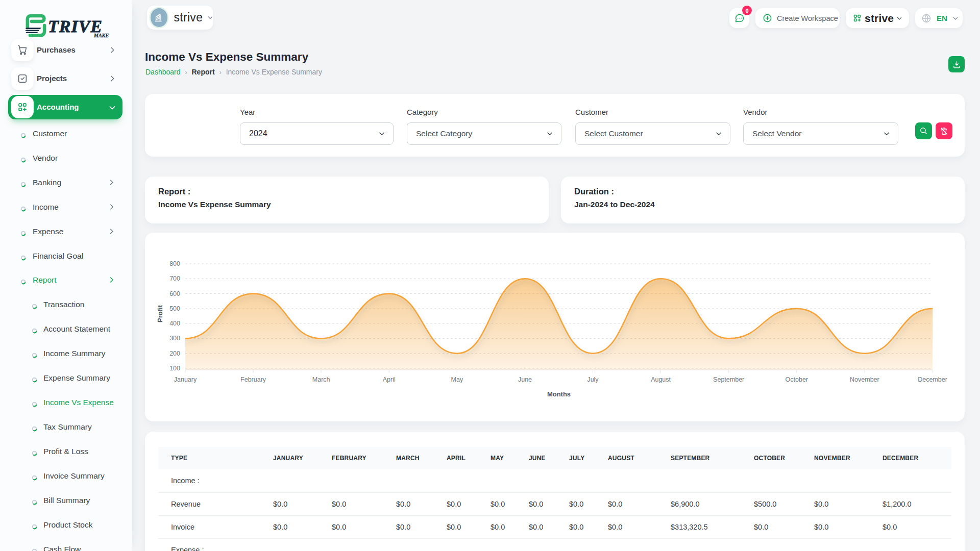  I want to click on svg-text: April, so click(389, 380).